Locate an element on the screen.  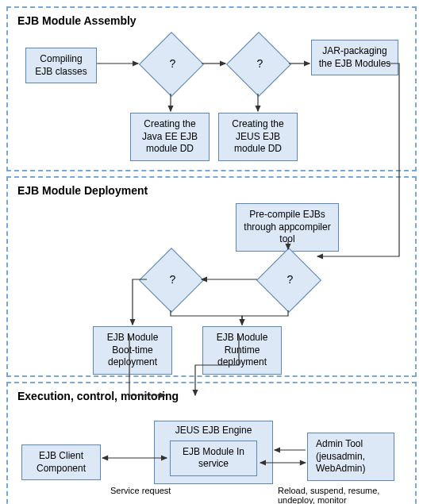
assembly-title: EJB Module Assembly is located at coordinates (211, 21).